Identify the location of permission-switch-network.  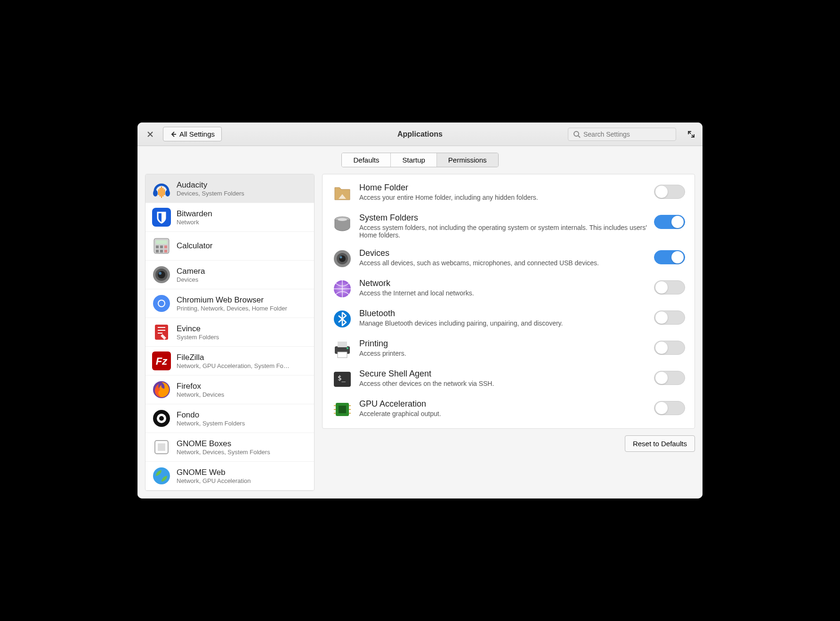
(670, 287).